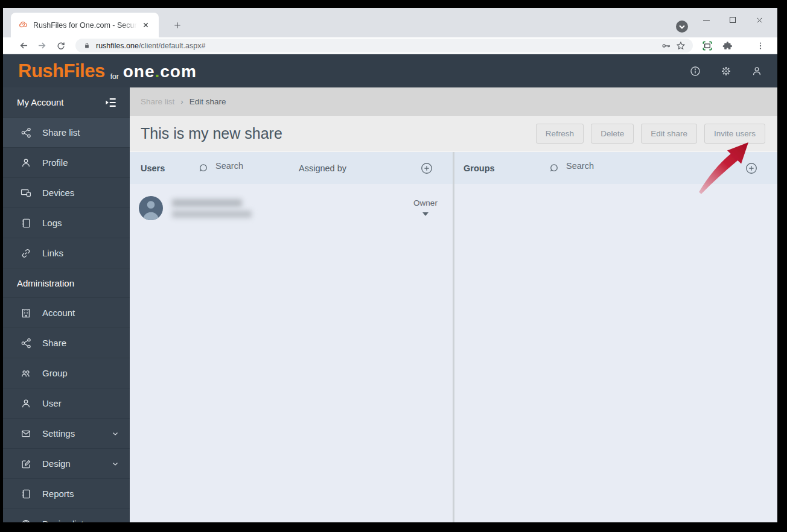 Image resolution: width=787 pixels, height=532 pixels. What do you see at coordinates (26, 253) in the screenshot?
I see `link-icon` at bounding box center [26, 253].